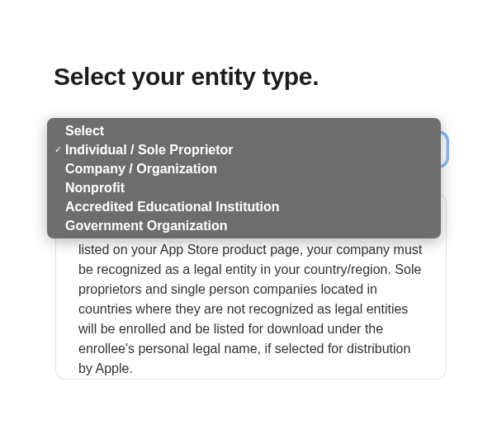  Describe the element at coordinates (187, 77) in the screenshot. I see `page-title: Select your entity type.` at that location.